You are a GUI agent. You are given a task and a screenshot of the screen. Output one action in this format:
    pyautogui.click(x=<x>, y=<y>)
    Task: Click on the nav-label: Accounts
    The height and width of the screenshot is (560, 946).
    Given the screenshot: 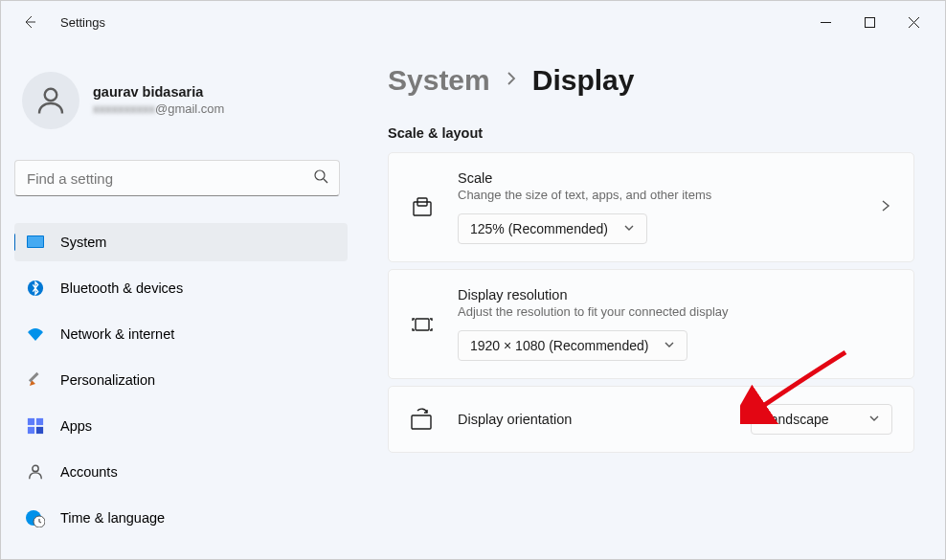 What is the action you would take?
    pyautogui.click(x=89, y=472)
    